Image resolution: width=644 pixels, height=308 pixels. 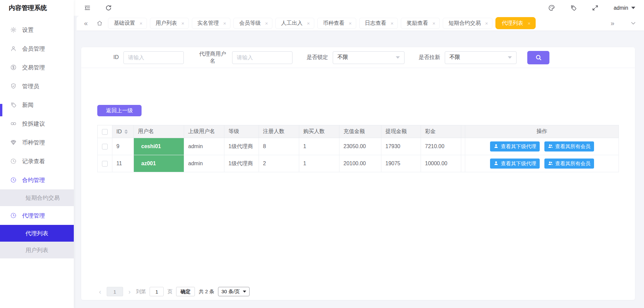 I want to click on tab-basic-settings: 基础设置×, so click(x=127, y=23).